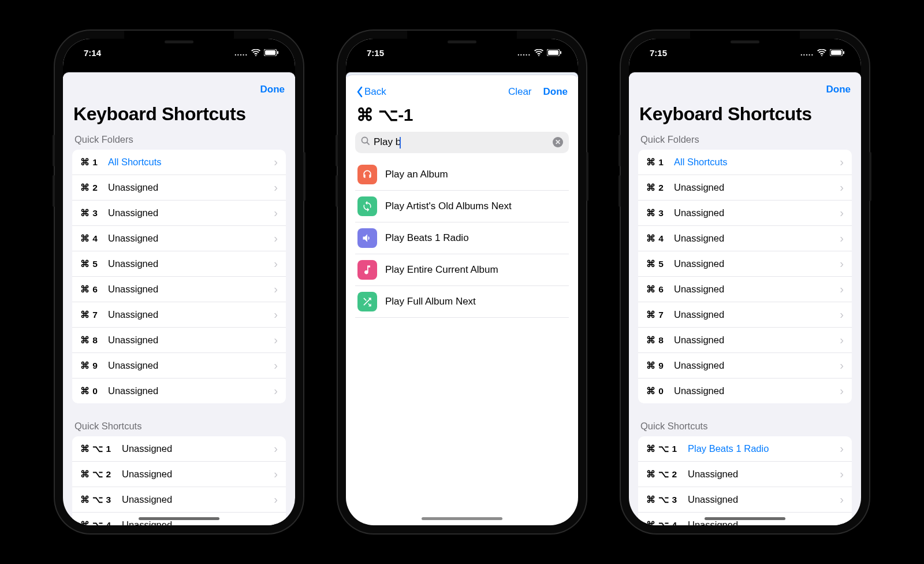  I want to click on result-row: Play an Album, so click(462, 175).